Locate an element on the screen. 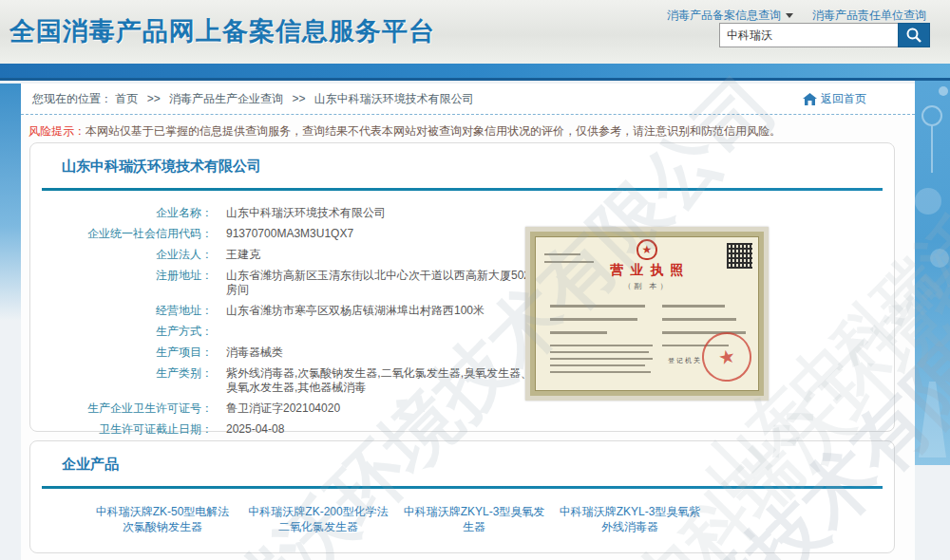  field-label: 生产方式： is located at coordinates (122, 332).